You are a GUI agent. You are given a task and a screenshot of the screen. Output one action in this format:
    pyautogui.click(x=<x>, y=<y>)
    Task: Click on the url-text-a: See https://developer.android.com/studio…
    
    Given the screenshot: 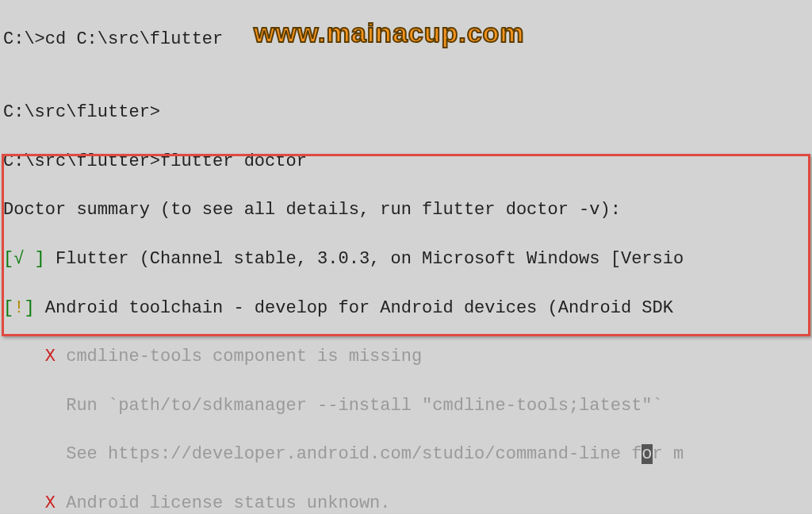 What is the action you would take?
    pyautogui.click(x=322, y=454)
    